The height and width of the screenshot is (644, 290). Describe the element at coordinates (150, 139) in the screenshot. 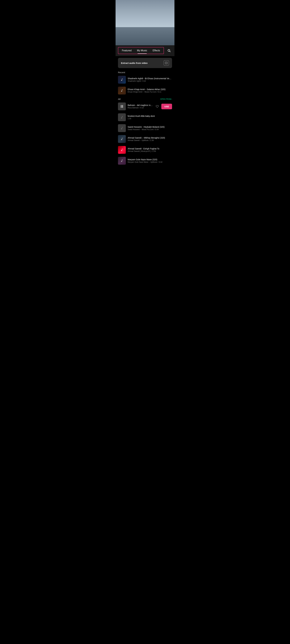

I see `track-info-all-4: Ahmad Saeedi – Mikhay Beraghsi (320) Ahm…` at that location.